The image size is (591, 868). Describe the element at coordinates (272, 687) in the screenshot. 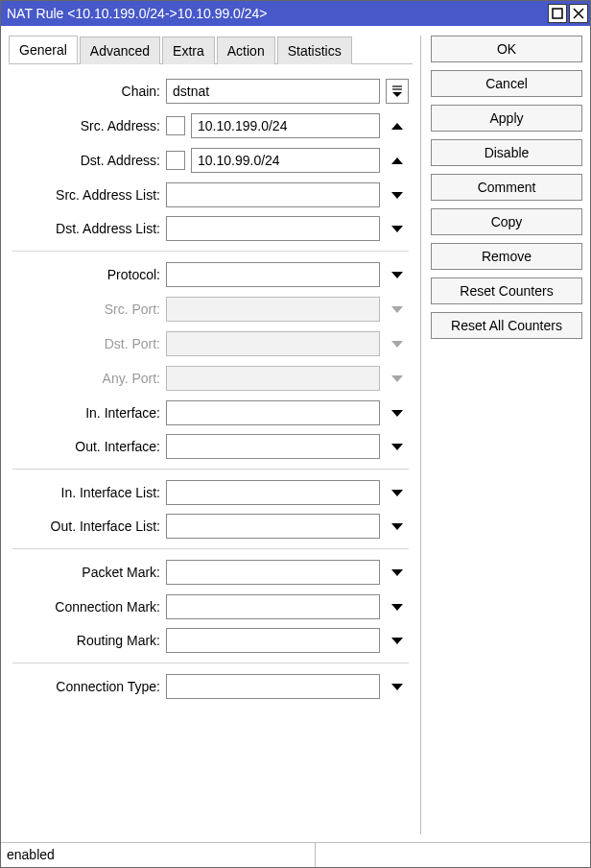

I see `connection-type-combobox` at that location.